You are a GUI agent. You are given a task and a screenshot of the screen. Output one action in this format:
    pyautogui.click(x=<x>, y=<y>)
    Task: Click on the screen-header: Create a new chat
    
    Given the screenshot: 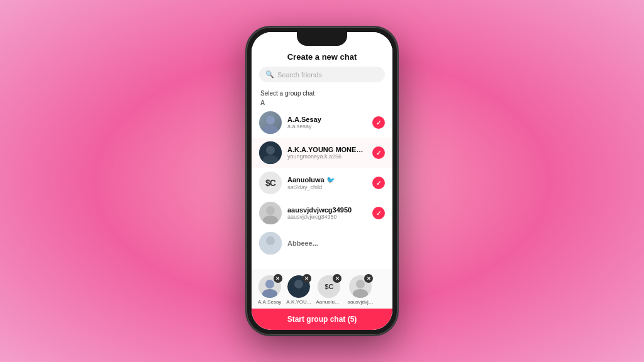 What is the action you would take?
    pyautogui.click(x=322, y=58)
    